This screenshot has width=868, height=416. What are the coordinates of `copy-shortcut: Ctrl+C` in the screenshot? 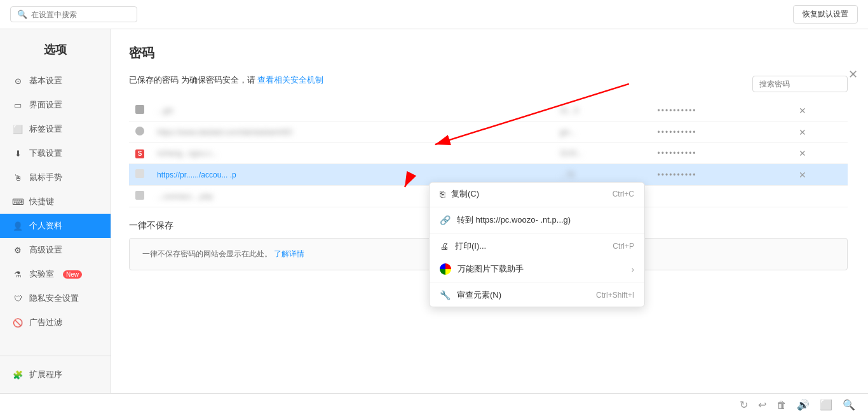 It's located at (623, 194).